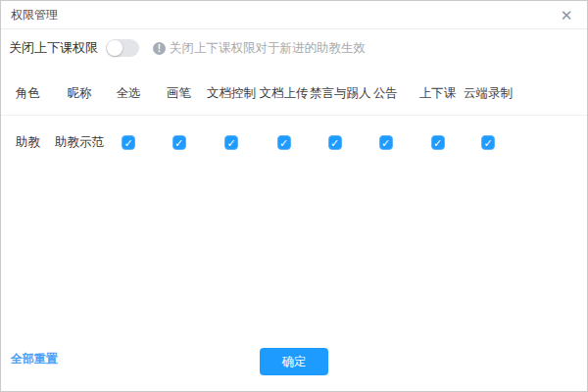 The height and width of the screenshot is (392, 588). What do you see at coordinates (386, 94) in the screenshot?
I see `column-header-announcement: 公告` at bounding box center [386, 94].